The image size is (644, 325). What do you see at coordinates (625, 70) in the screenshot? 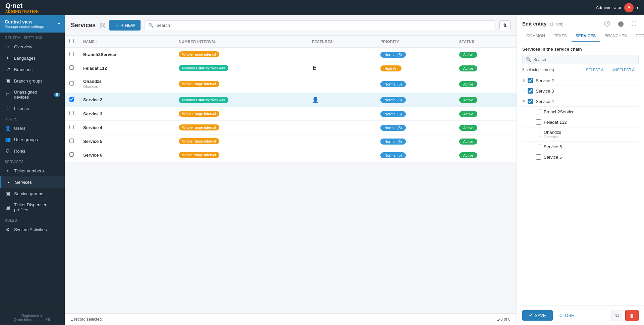
I see `unselect-all-link: UNSELECT ALL` at bounding box center [625, 70].